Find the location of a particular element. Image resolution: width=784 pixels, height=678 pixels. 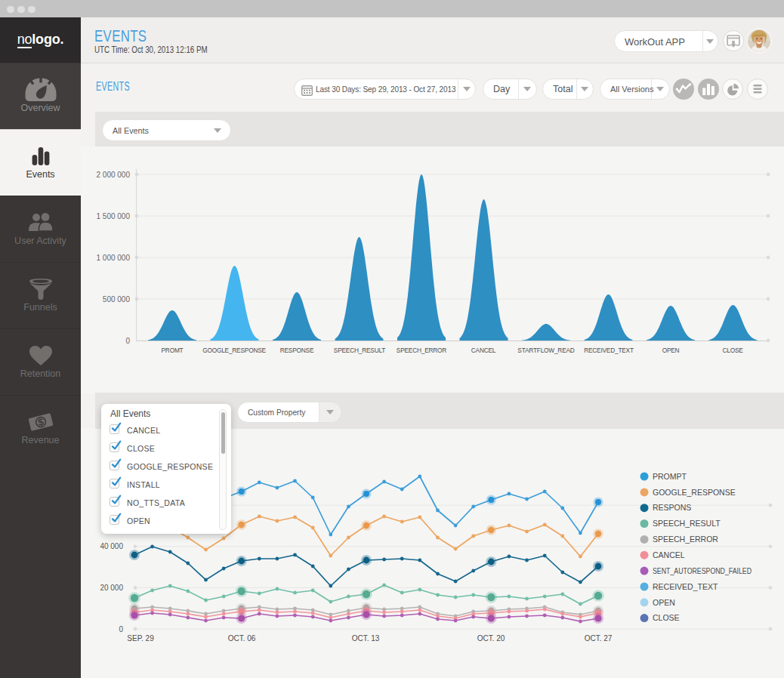

svg-text: RESPONSE is located at coordinates (298, 350).